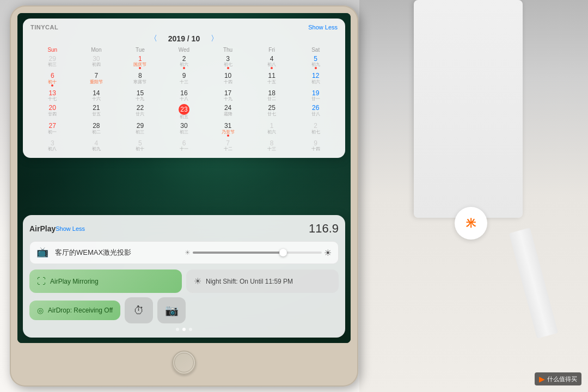 This screenshot has height=392, width=588. What do you see at coordinates (70, 229) in the screenshot?
I see `control-center-show-less: Show Less` at bounding box center [70, 229].